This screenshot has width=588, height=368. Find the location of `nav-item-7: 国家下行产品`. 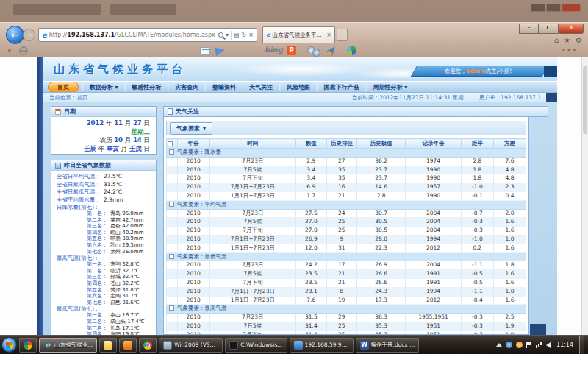

nav-item-7: 国家下行产品 is located at coordinates (342, 87).